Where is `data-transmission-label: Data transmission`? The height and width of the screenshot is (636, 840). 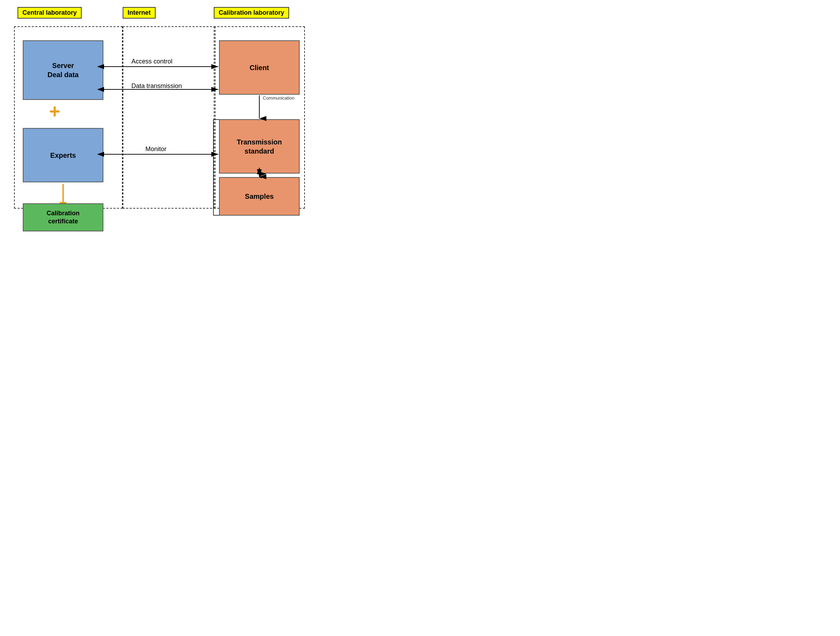
data-transmission-label: Data transmission is located at coordinates (156, 86).